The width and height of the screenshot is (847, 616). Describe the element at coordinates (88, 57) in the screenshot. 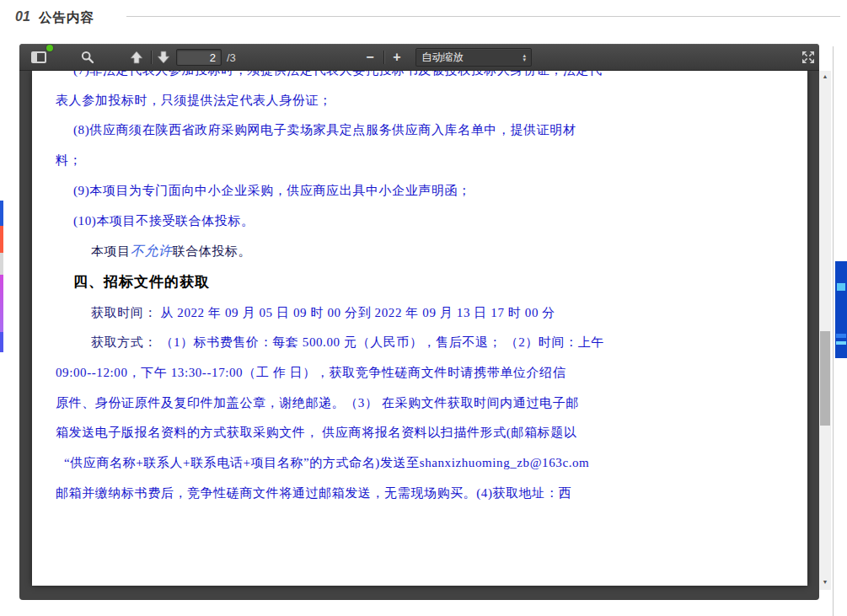

I see `search-button` at that location.